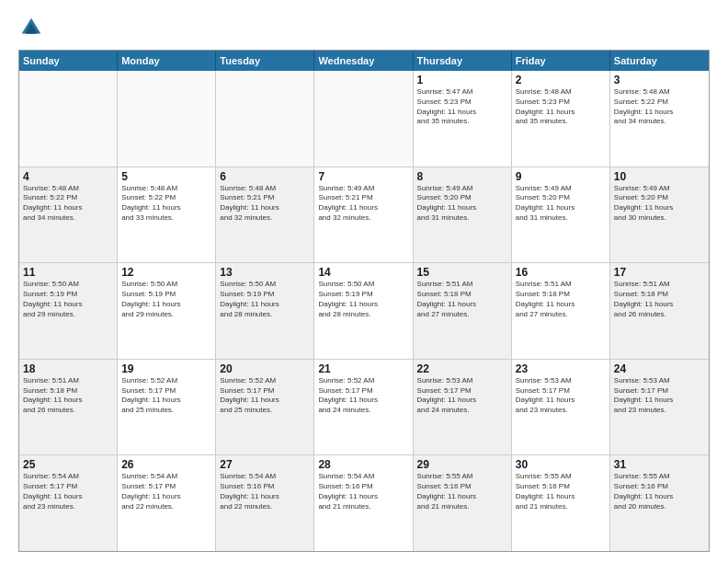 The width and height of the screenshot is (728, 563). Describe the element at coordinates (660, 119) in the screenshot. I see `calendar-day-3: 3Sunrise: 5:48 AM Sunset: 5:22 PM Daylig…` at that location.